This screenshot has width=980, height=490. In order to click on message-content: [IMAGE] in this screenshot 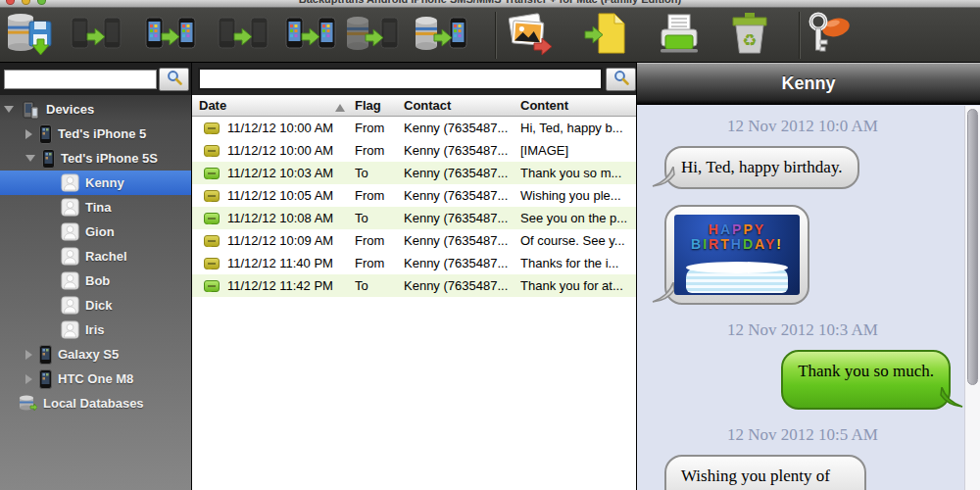, I will do `click(578, 151)`.